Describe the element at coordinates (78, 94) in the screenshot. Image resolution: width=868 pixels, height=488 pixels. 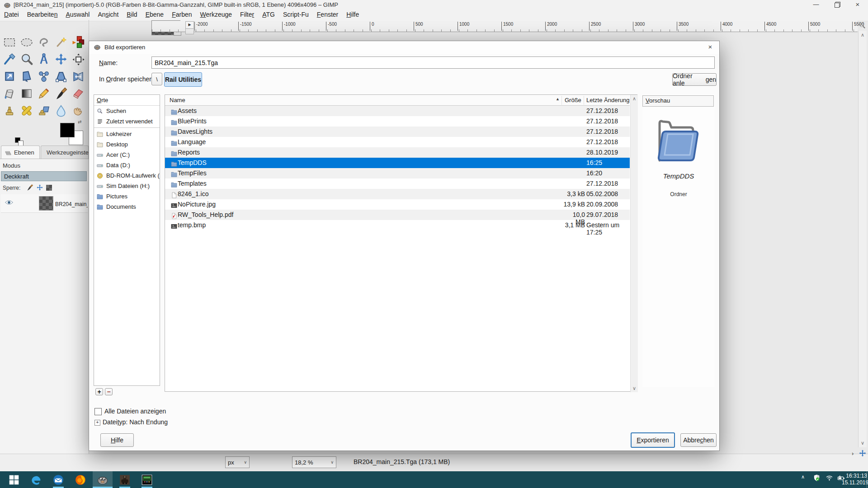
I see `eraser-icon` at that location.